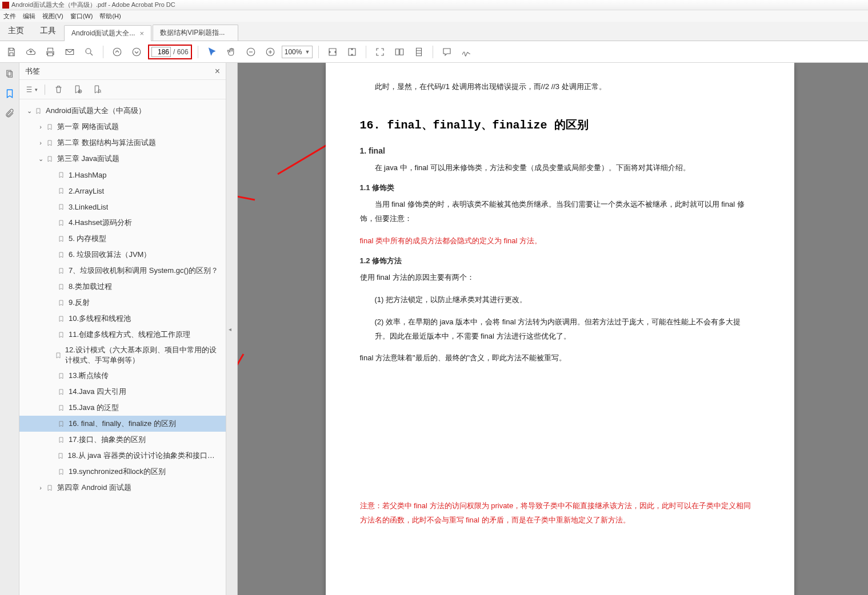 The image size is (868, 595). What do you see at coordinates (161, 52) in the screenshot?
I see `page-current-input` at bounding box center [161, 52].